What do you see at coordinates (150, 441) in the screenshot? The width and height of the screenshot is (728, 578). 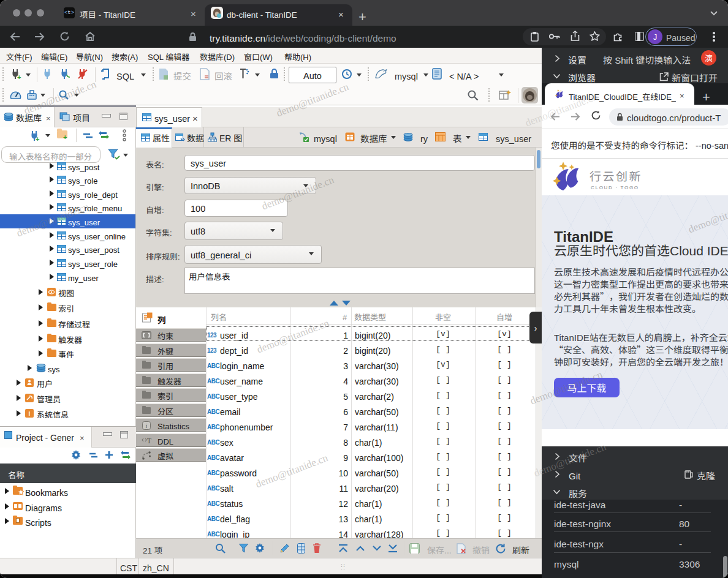 I see `svg-text: T` at bounding box center [150, 441].